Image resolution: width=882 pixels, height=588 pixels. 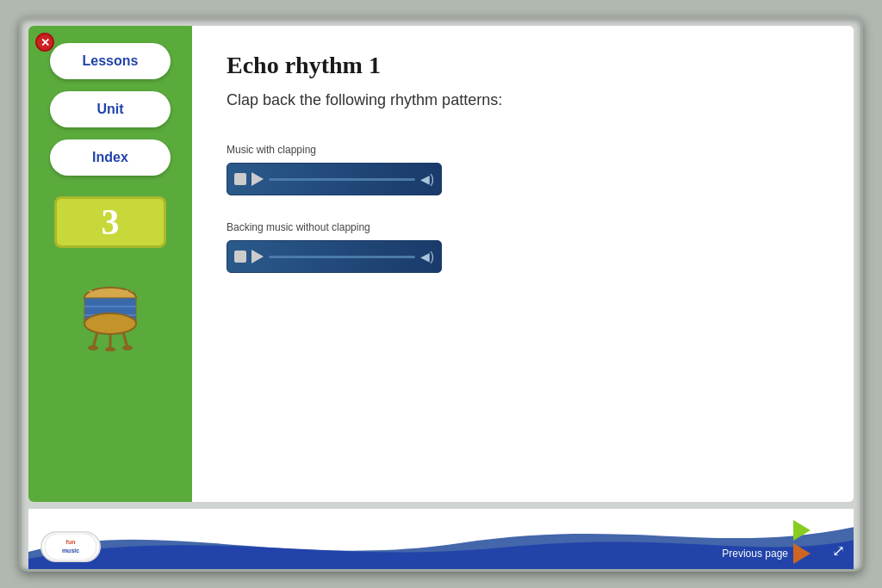 What do you see at coordinates (802, 554) in the screenshot?
I see `prev-arrow-icon` at bounding box center [802, 554].